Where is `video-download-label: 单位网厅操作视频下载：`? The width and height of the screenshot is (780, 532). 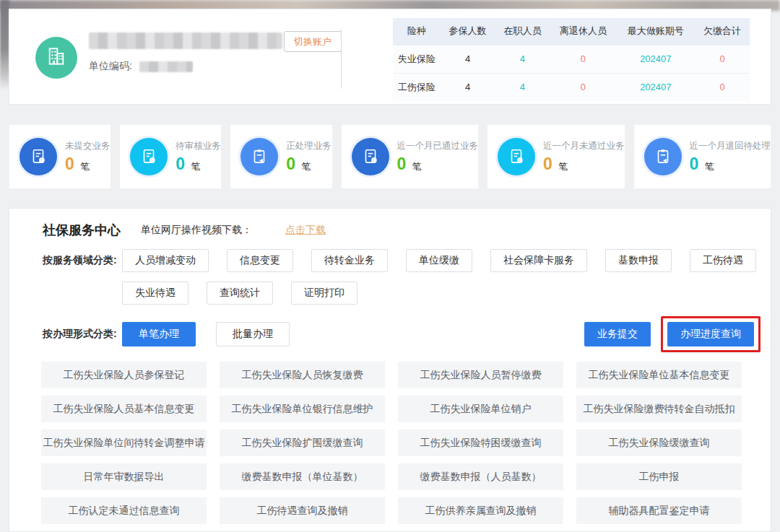
video-download-label: 单位网厅操作视频下载： is located at coordinates (196, 230).